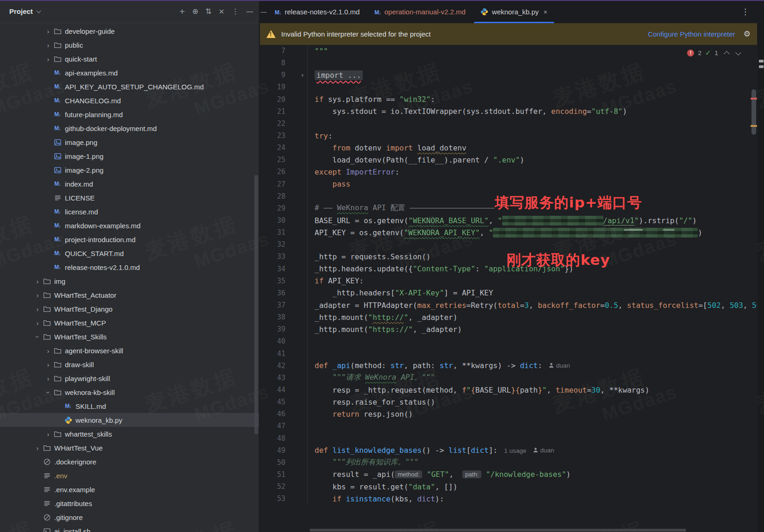  Describe the element at coordinates (509, 75) in the screenshot. I see `code-line-9: 9›import ...` at that location.